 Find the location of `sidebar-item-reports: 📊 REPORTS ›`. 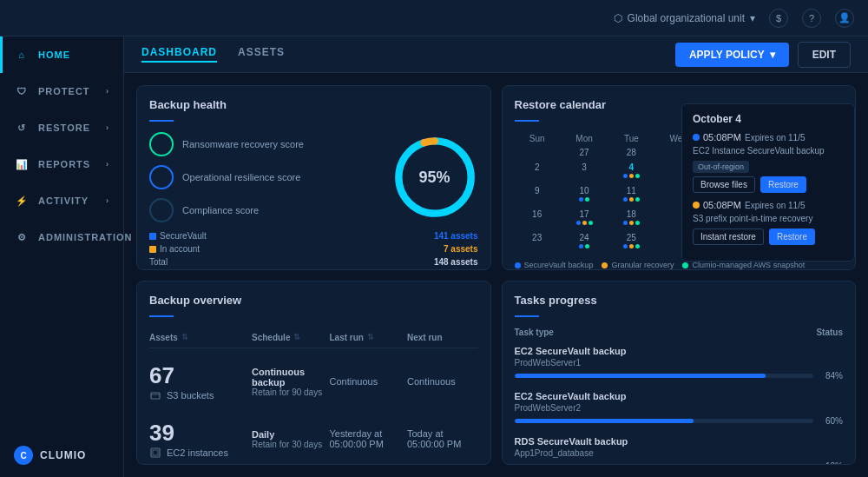

sidebar-item-reports: 📊 REPORTS › is located at coordinates (62, 164).